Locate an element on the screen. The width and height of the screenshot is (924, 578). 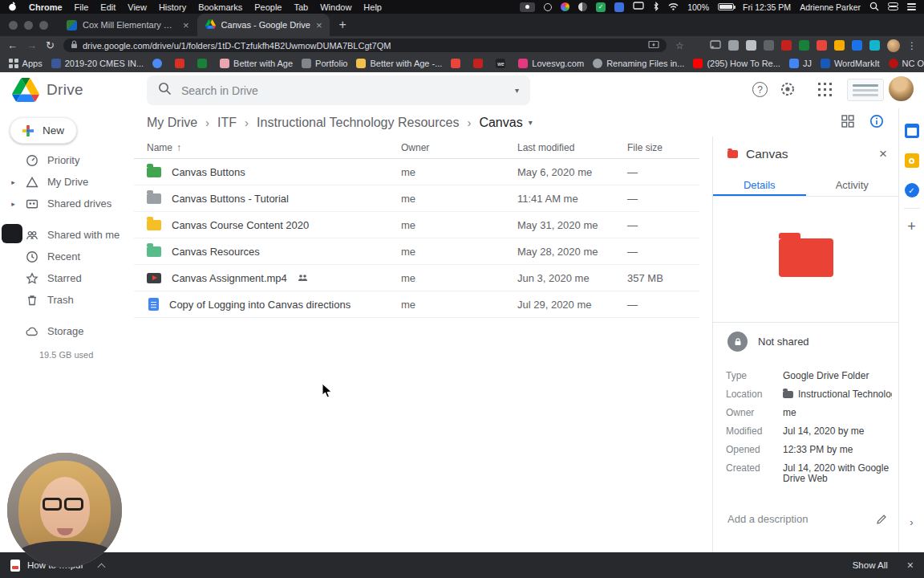
get-addons-icon: + is located at coordinates (911, 226).